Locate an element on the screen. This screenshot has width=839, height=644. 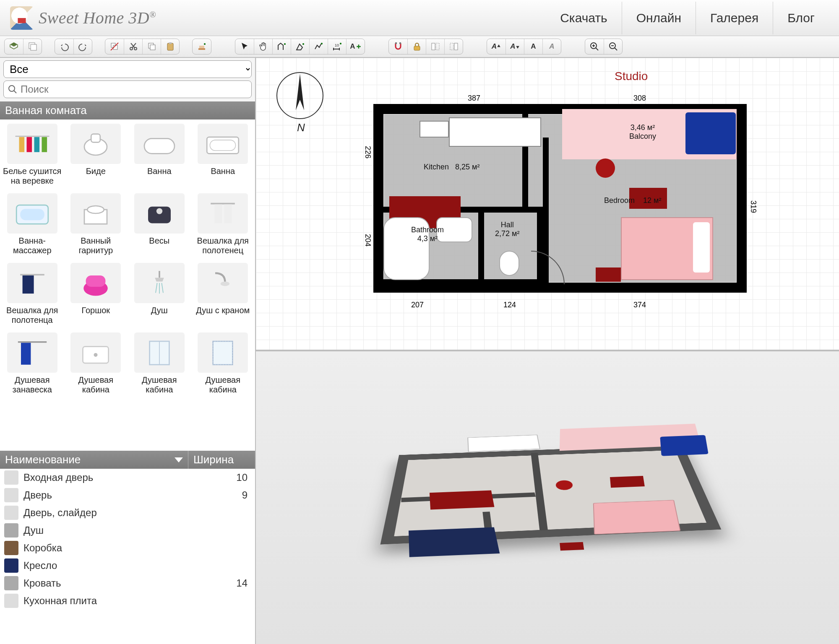
catalog-item: Душ с краном is located at coordinates (223, 294).